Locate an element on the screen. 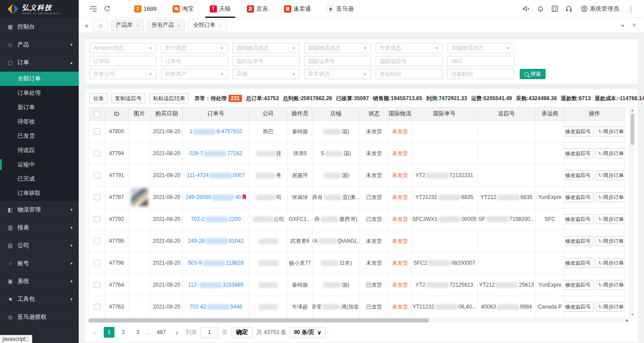 The height and width of the screenshot is (343, 644). horizontal-scrollbar: ▶ is located at coordinates (359, 320).